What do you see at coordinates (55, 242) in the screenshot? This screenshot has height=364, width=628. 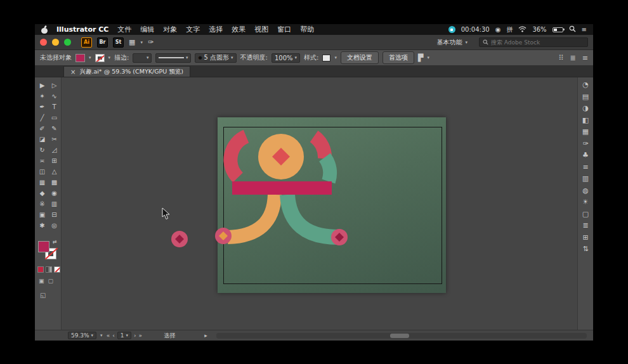 I see `swap-fill-stroke-icon: ⇄` at bounding box center [55, 242].